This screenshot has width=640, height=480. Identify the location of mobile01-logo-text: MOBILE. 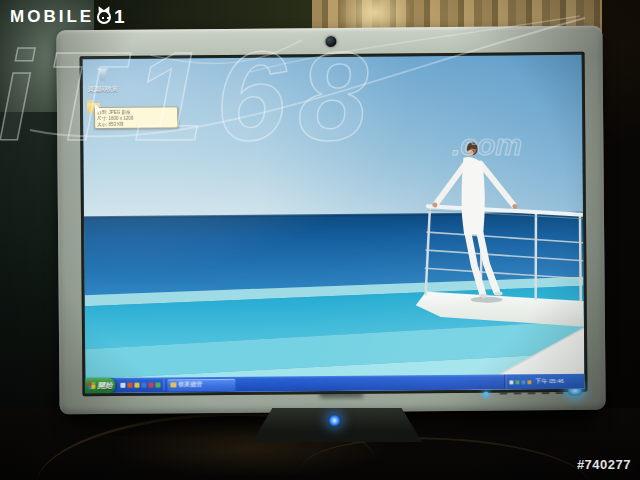
(52, 17).